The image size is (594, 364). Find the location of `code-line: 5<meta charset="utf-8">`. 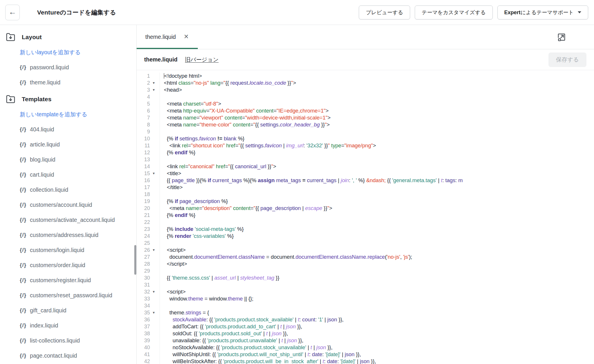

code-line: 5<meta charset="utf-8"> is located at coordinates (365, 104).